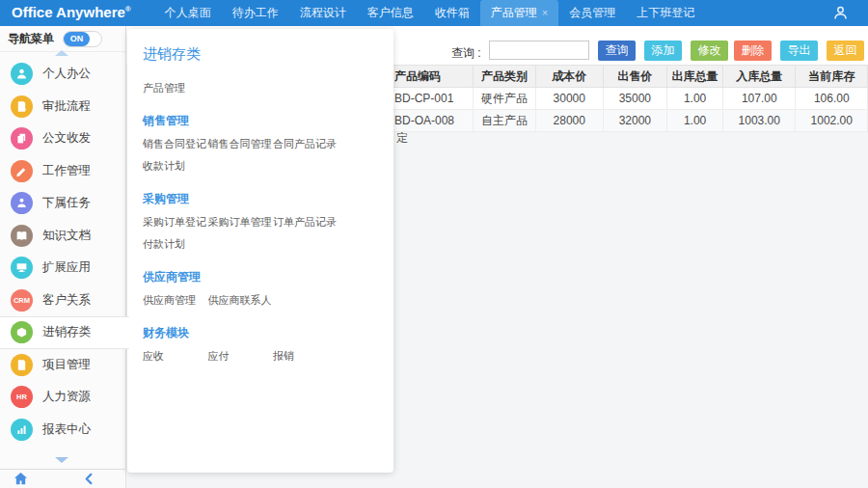  Describe the element at coordinates (63, 39) in the screenshot. I see `nav-menu-toggle-row: 导航菜单 ON` at that location.